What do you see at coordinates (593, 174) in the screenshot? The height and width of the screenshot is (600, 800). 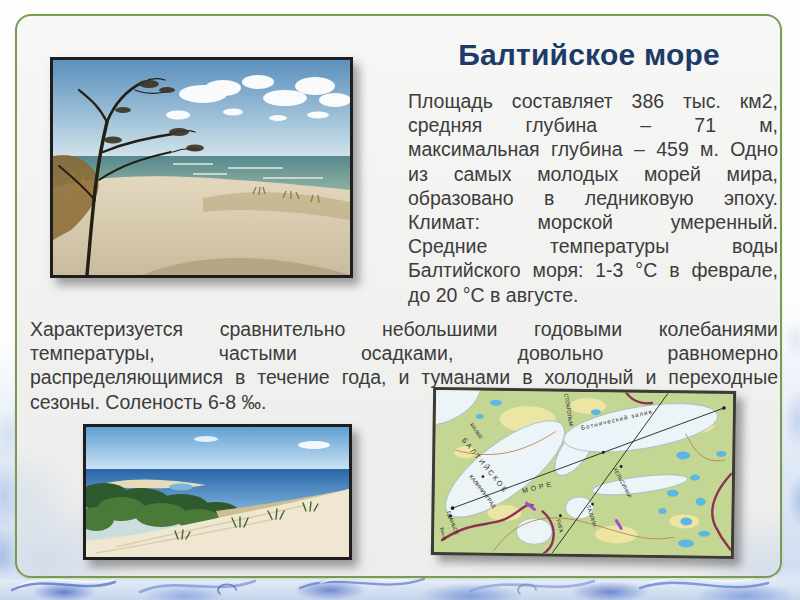 I see `intro-line: из самых молодых морей мира,` at bounding box center [593, 174].